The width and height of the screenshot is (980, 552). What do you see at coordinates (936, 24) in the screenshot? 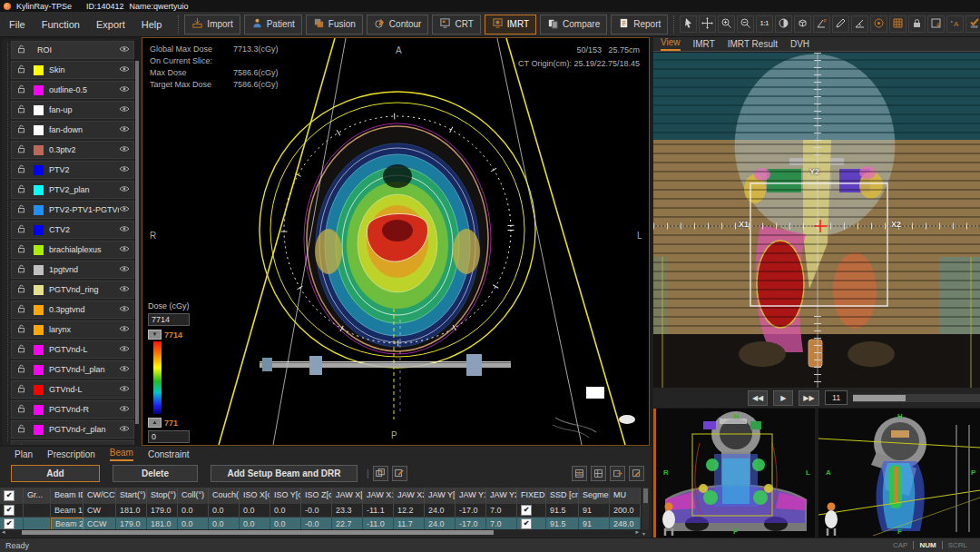
I see `tool-save` at bounding box center [936, 24].